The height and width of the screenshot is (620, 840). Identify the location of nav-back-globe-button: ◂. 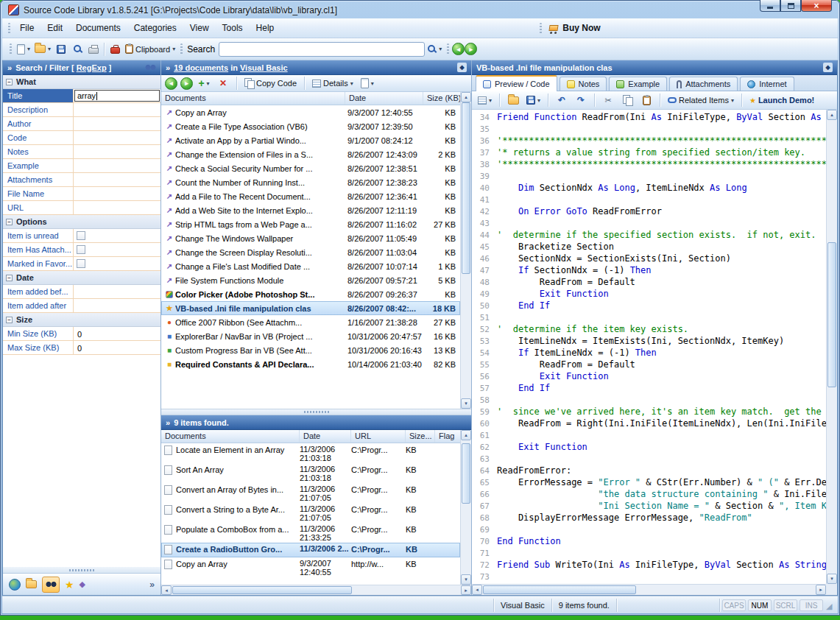
(458, 49).